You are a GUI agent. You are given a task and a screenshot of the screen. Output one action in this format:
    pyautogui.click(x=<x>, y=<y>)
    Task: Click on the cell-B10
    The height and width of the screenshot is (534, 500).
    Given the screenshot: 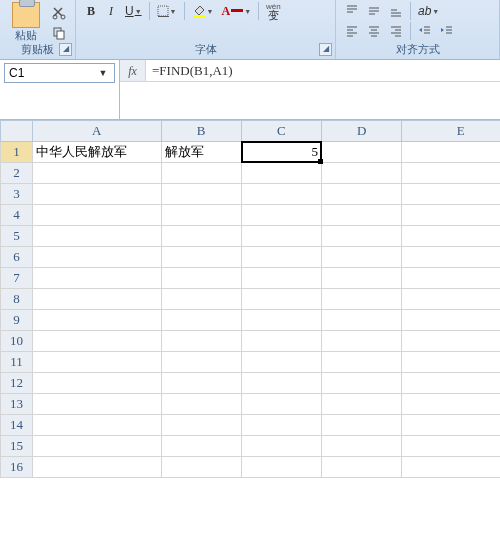 What is the action you would take?
    pyautogui.click(x=201, y=342)
    